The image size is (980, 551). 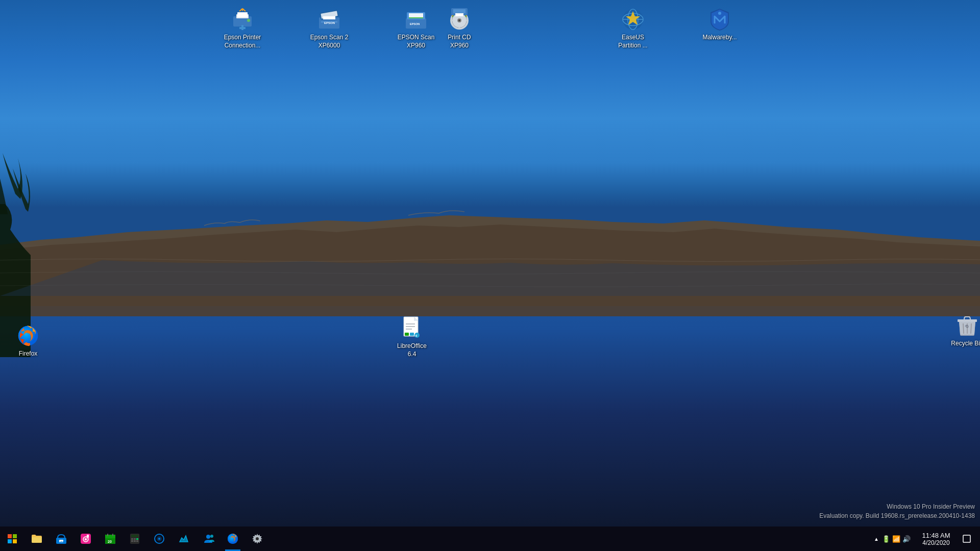 I want to click on epson-printer-label: Epson Printer Connection..., so click(x=243, y=42).